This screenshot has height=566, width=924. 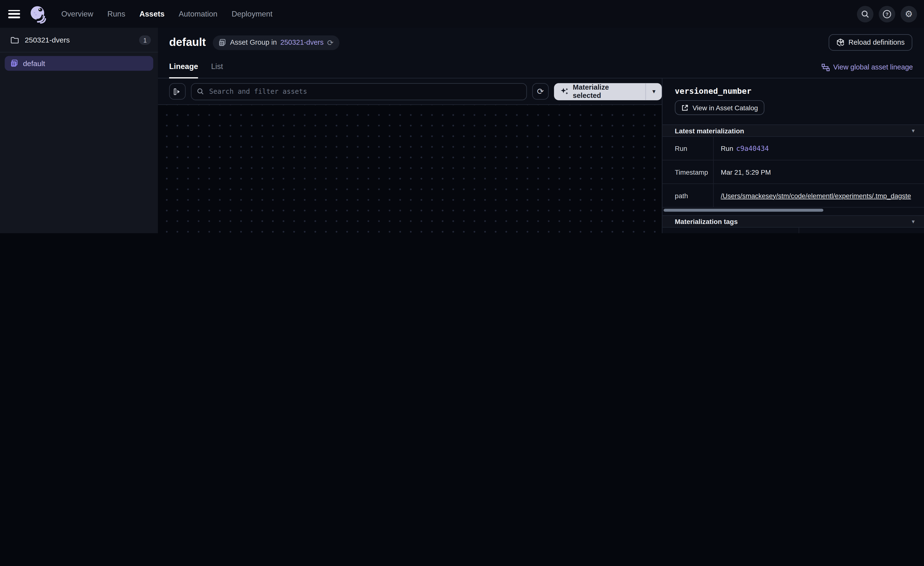 What do you see at coordinates (79, 131) in the screenshot?
I see `sidebar: 250321-dvers 1 default 250321-dvers ⟳` at bounding box center [79, 131].